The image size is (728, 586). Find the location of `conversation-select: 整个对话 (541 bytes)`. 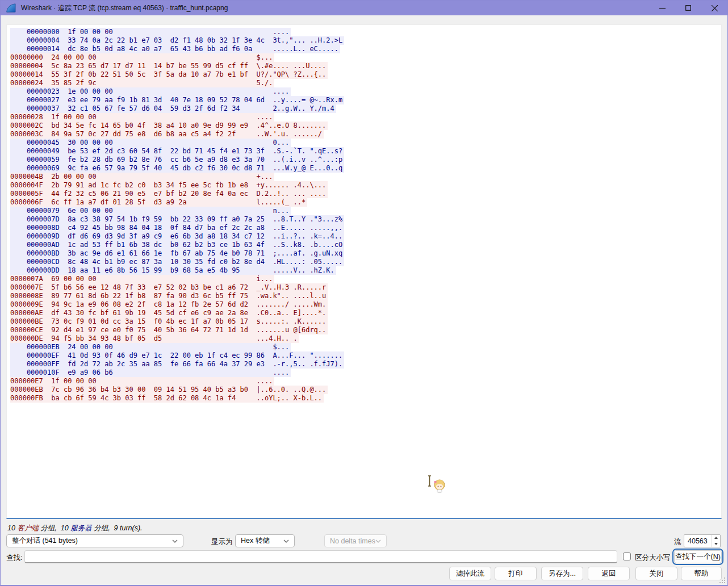

conversation-select: 整个对话 (541 bytes) is located at coordinates (95, 541).